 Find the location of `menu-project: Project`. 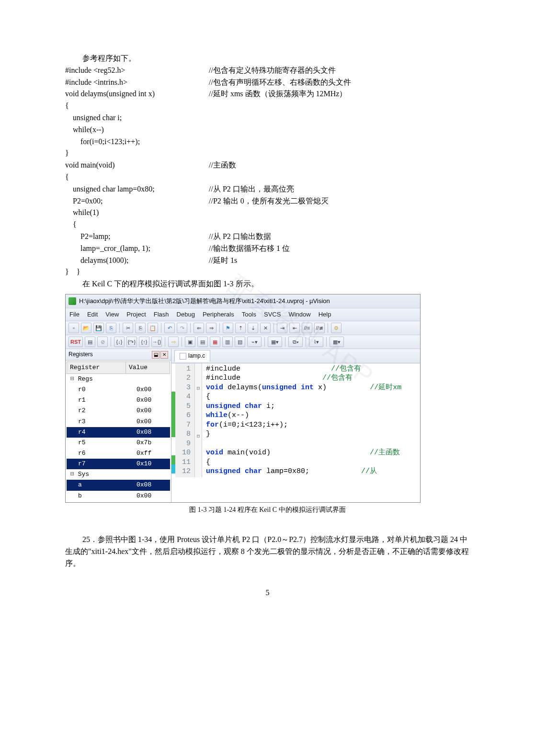

menu-project: Project is located at coordinates (136, 314).